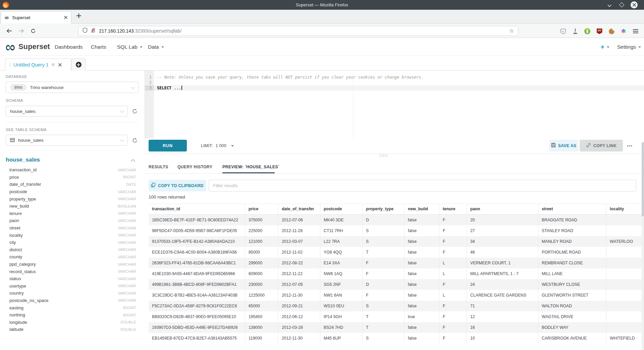 The image size is (644, 350). What do you see at coordinates (601, 146) in the screenshot?
I see `copy-link-button: COPY LINK` at bounding box center [601, 146].